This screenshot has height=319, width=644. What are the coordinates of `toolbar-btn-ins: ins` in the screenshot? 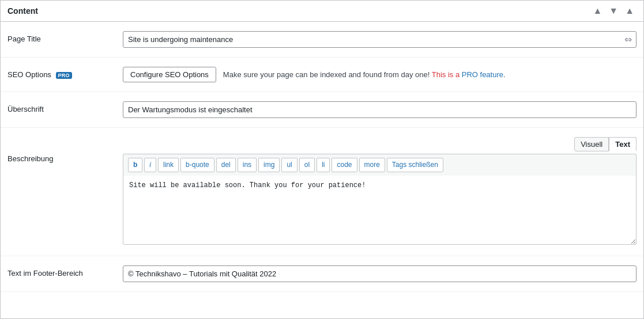 It's located at (247, 165).